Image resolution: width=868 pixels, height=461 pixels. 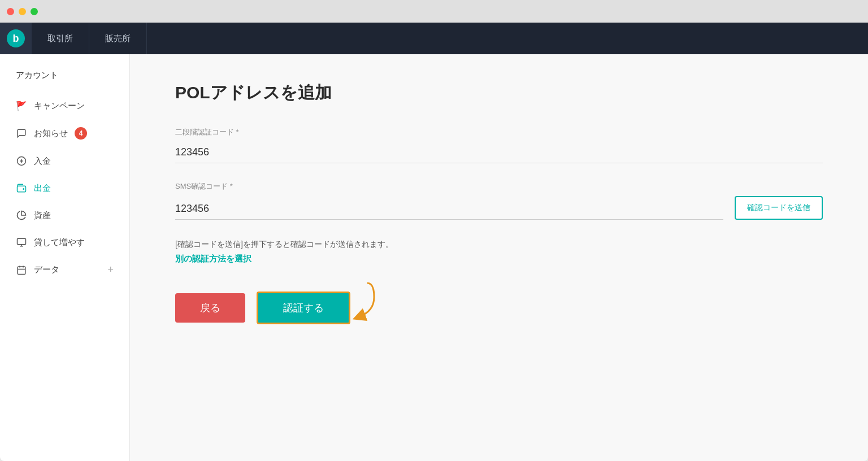 What do you see at coordinates (779, 208) in the screenshot?
I see `send-code-button: 確認コードを送信` at bounding box center [779, 208].